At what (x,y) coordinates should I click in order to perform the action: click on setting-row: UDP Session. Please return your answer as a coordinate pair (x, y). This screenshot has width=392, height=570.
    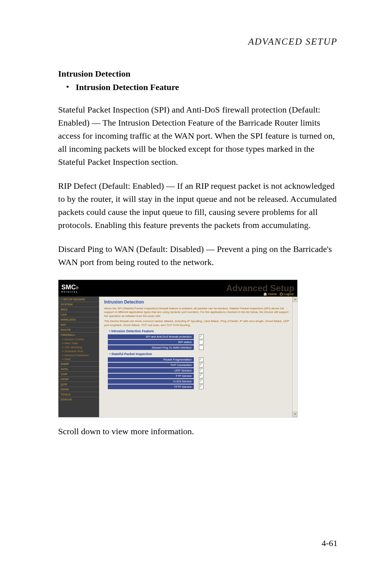
    Looking at the image, I should click on (198, 370).